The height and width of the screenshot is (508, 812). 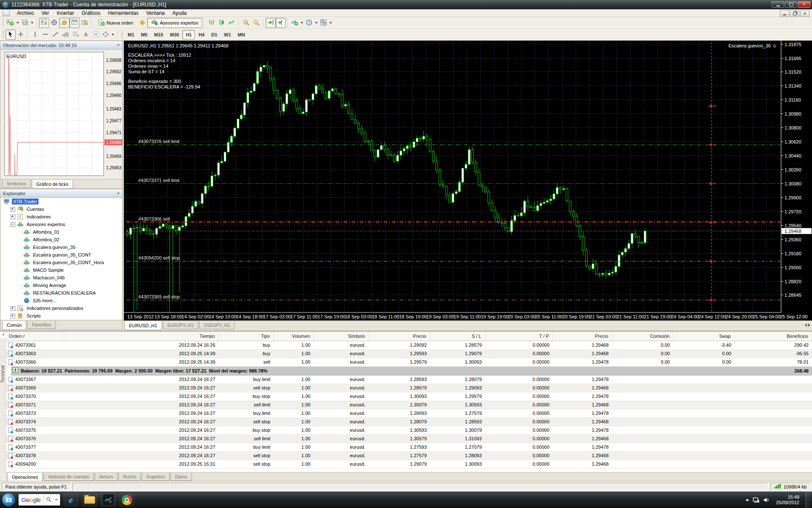 What do you see at coordinates (44, 23) in the screenshot?
I see `market-watch-toggle-button` at bounding box center [44, 23].